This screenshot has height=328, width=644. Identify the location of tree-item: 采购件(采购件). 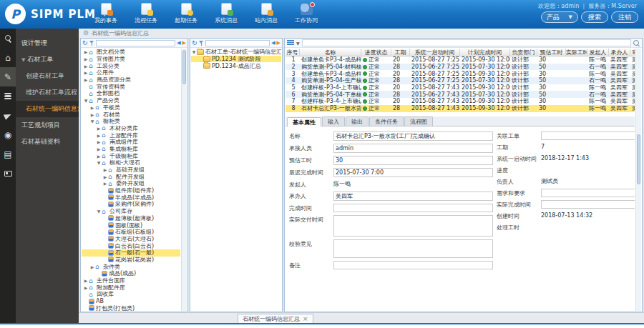
(131, 204).